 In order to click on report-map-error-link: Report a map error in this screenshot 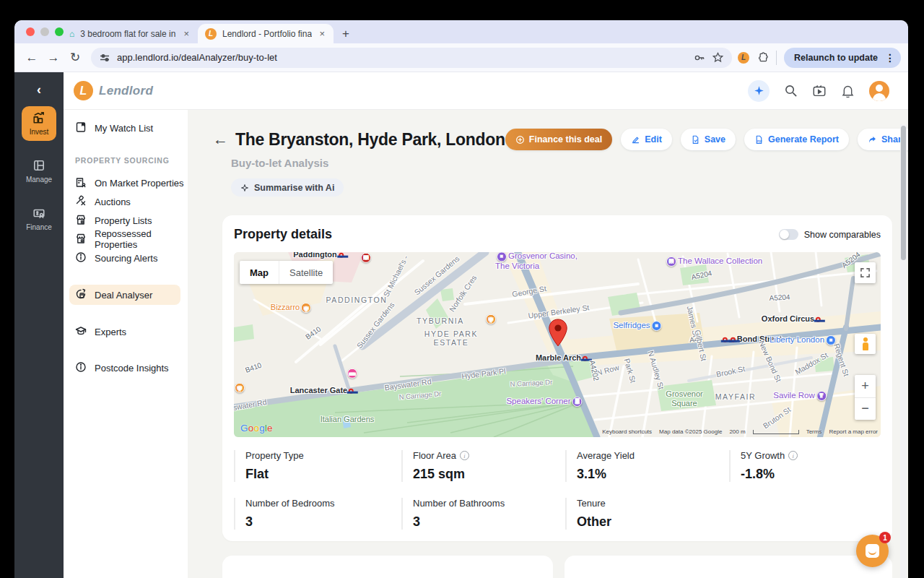, I will do `click(853, 432)`.